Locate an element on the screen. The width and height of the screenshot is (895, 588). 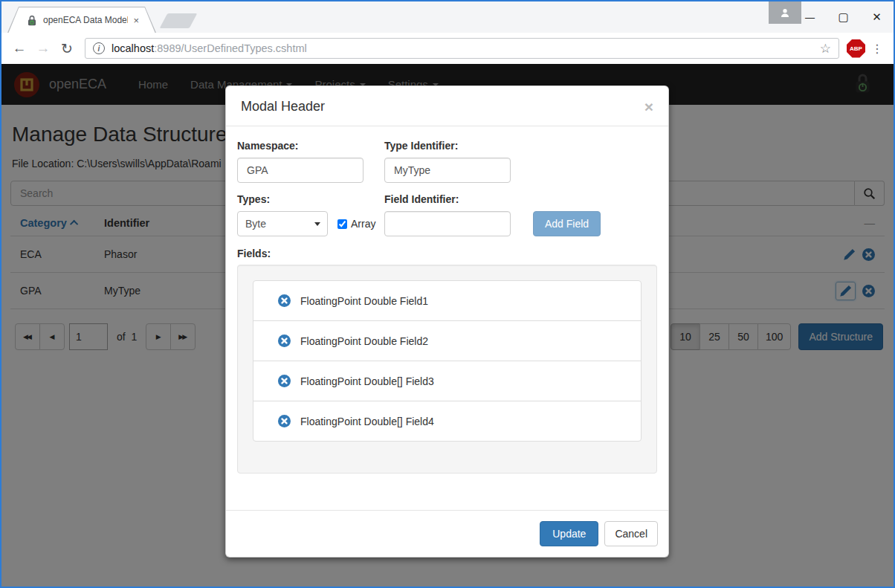
type-identifier-input is located at coordinates (448, 170).